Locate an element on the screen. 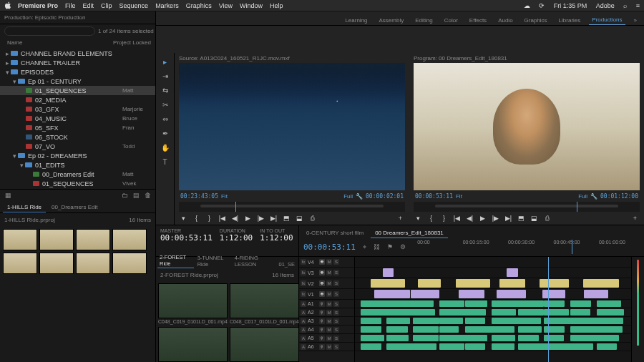 This screenshot has width=644, height=362. menu-file: File is located at coordinates (70, 6).